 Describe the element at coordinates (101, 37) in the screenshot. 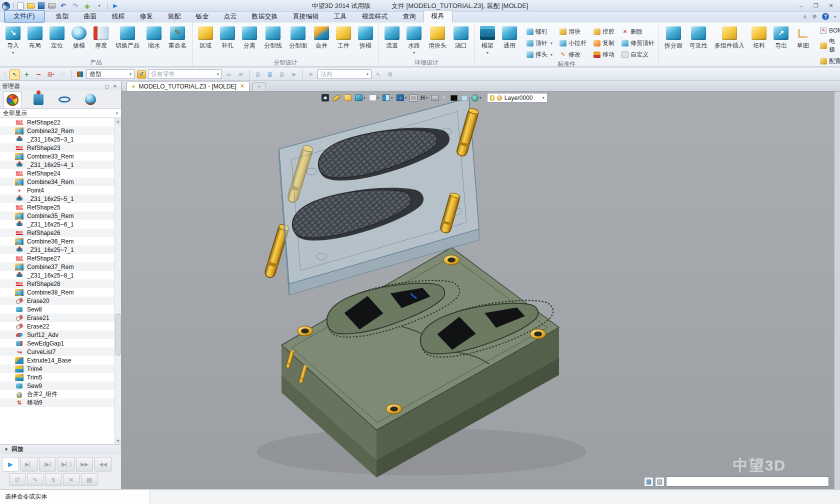

I see `ribbon-button: 厚度` at that location.